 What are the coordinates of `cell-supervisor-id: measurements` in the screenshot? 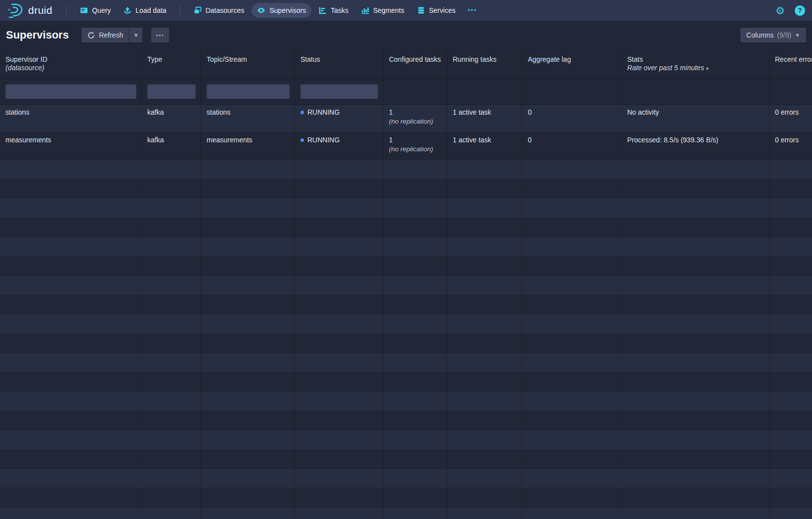 It's located at (71, 146).